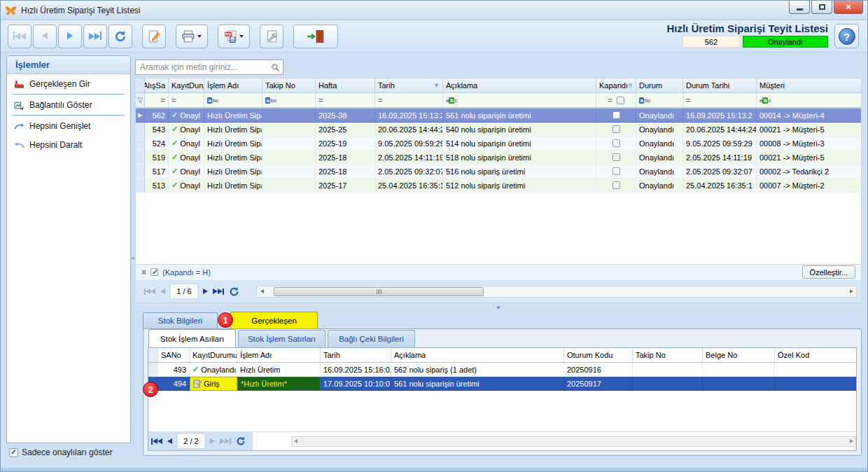 The width and height of the screenshot is (868, 472). Describe the element at coordinates (356, 355) in the screenshot. I see `column-header-tarih: Tarih` at that location.